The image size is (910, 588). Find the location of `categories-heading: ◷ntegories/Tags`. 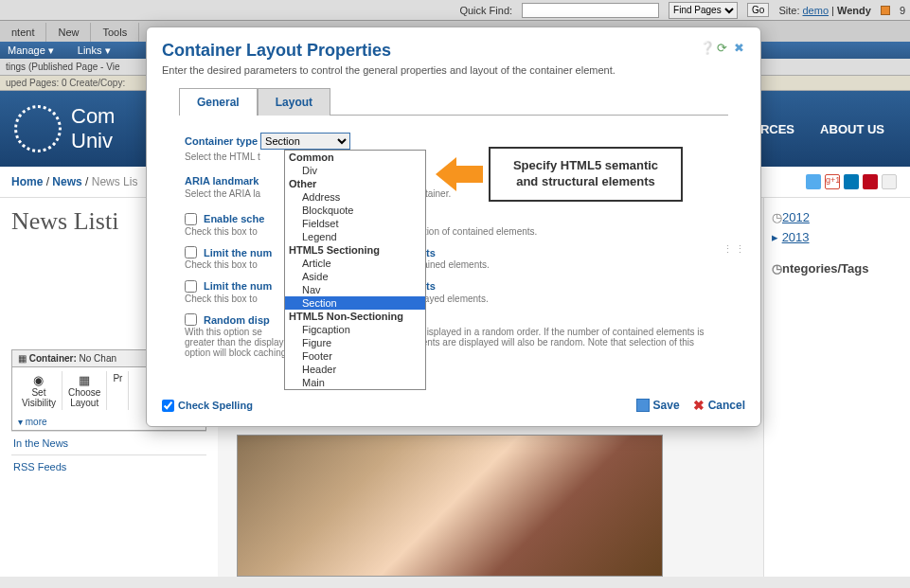

categories-heading: ◷ntegories/Tags is located at coordinates (837, 269).